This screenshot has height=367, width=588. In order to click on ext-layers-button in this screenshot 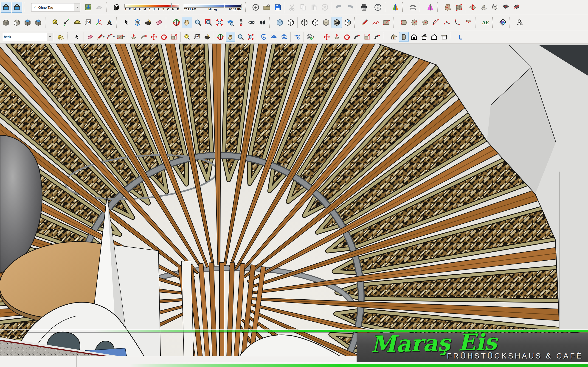, I will do `click(284, 37)`.